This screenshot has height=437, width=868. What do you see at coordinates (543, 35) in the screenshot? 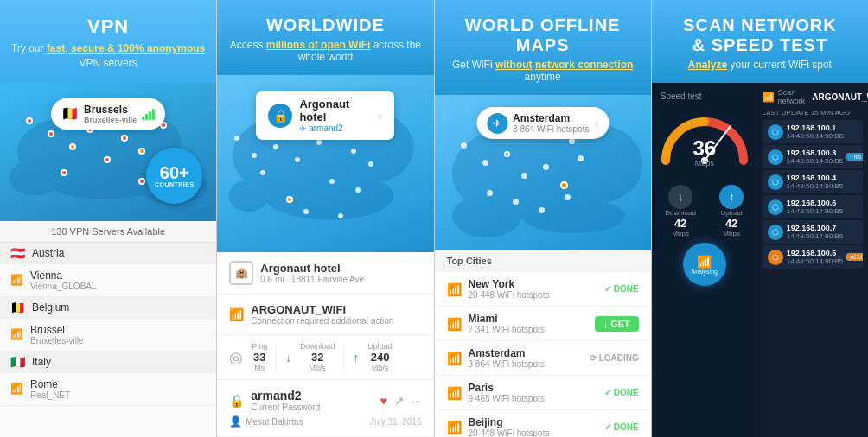
I see `maps-title: WORLD OFFLINE MAPS` at bounding box center [543, 35].